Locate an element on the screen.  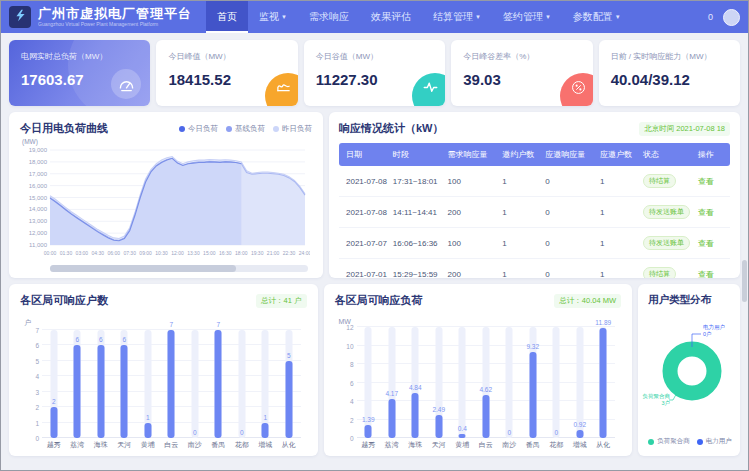
svg-text: 18,000 is located at coordinates (38, 162).